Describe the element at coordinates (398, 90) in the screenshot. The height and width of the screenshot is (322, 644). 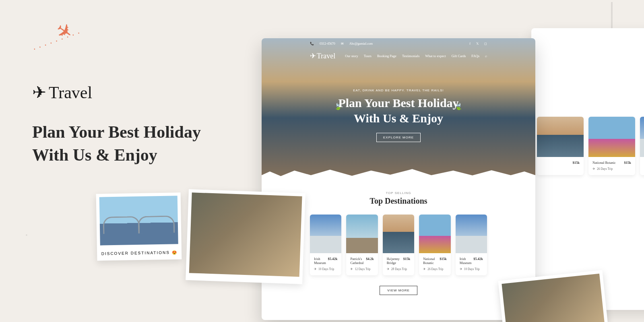
I see `hero-tagline: EAT, DRINK AND BE HAPPY. TRAVEL THE RAIL…` at that location.